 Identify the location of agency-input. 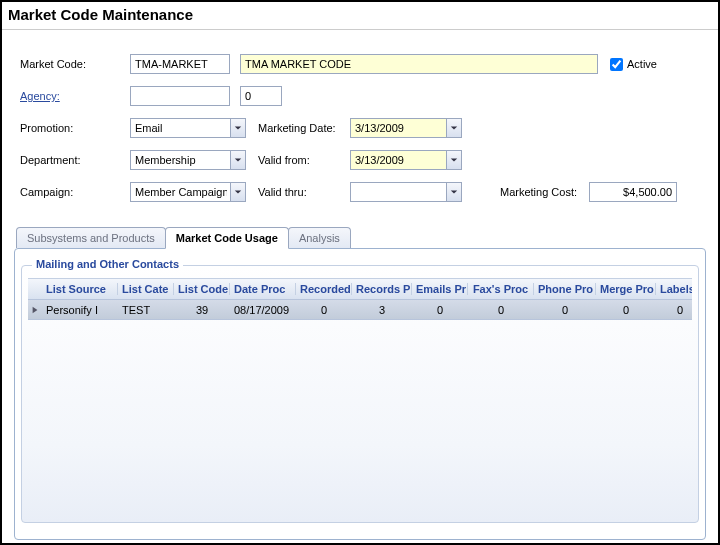
(180, 96).